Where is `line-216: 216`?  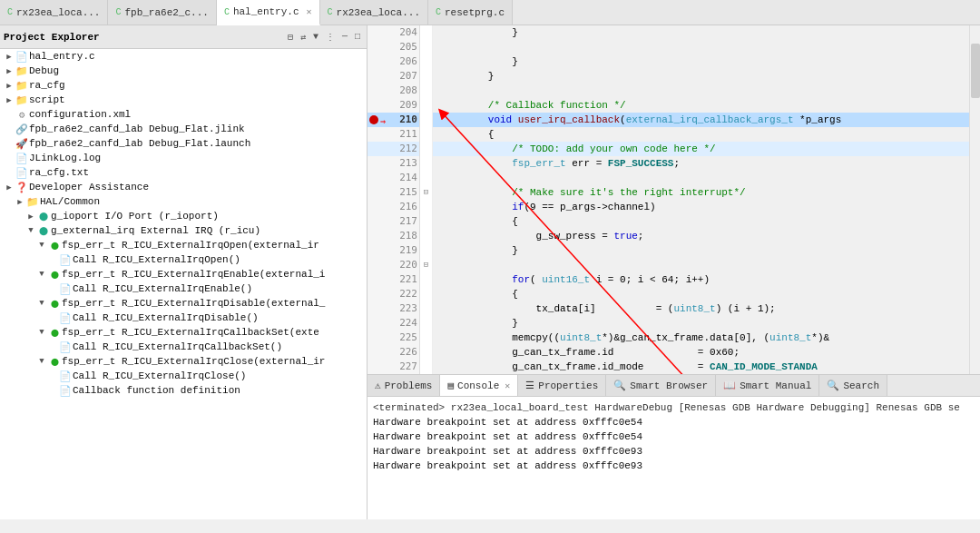
line-216: 216 is located at coordinates (394, 207).